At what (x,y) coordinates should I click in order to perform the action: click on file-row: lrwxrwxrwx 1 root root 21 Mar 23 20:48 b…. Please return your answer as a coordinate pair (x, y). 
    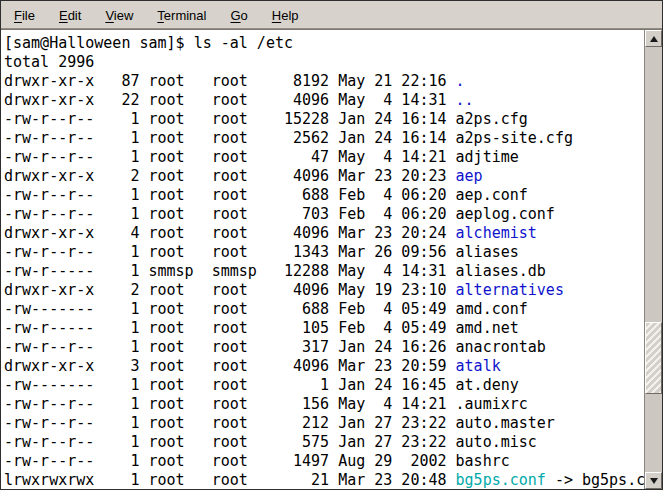
    Looking at the image, I should click on (324, 480).